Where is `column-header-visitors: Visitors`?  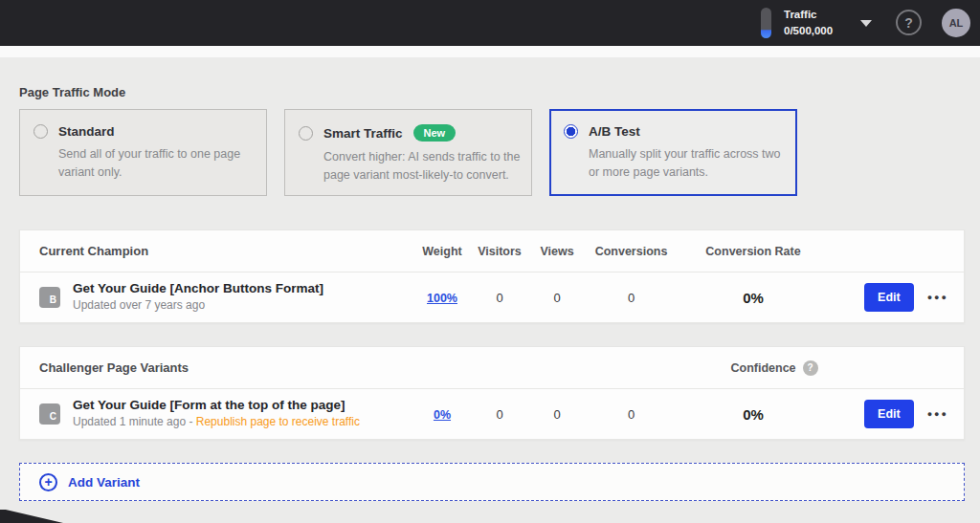 column-header-visitors: Visitors is located at coordinates (500, 251).